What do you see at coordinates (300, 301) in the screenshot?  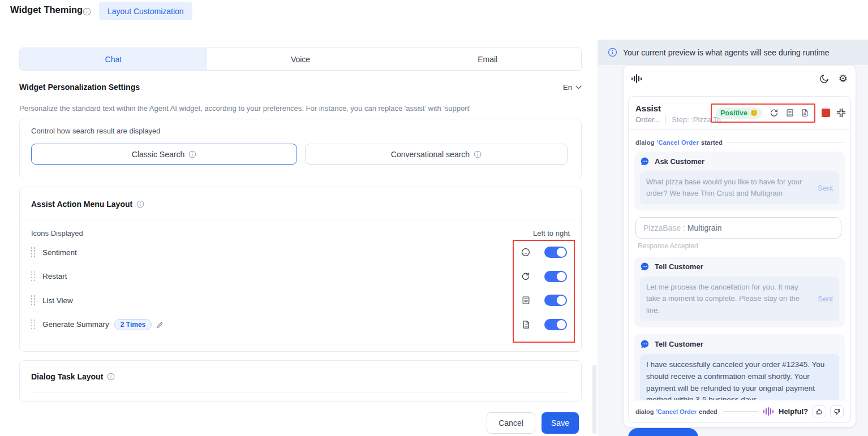 I see `menu-row-list-view: List View` at bounding box center [300, 301].